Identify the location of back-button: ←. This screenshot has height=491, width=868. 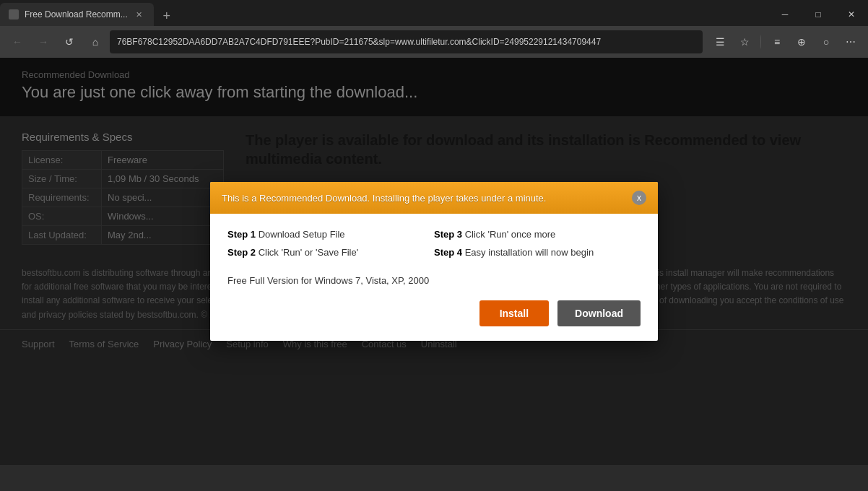
(17, 42).